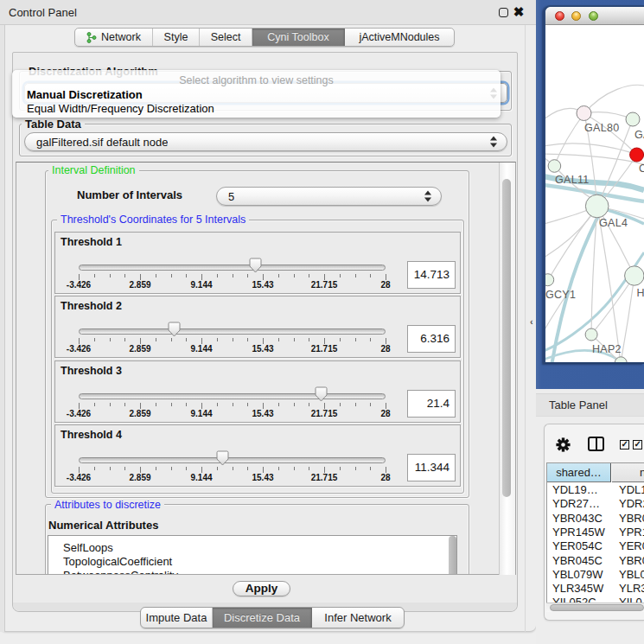 Image resolution: width=644 pixels, height=644 pixels. I want to click on threshold-value-field: 14.713, so click(431, 275).